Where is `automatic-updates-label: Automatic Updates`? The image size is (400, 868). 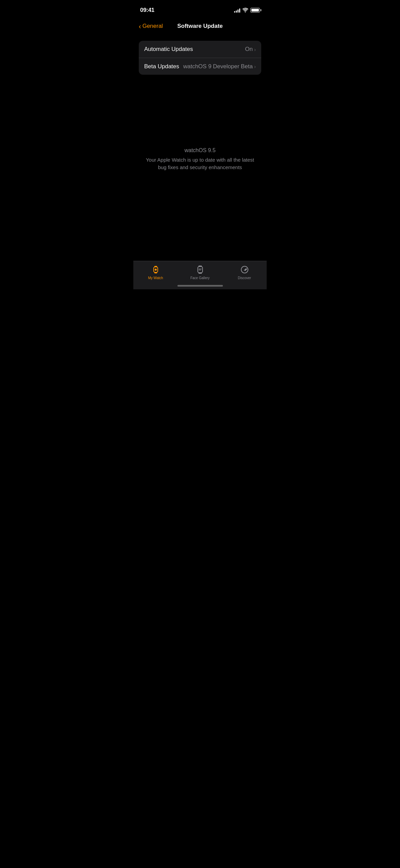
automatic-updates-label: Automatic Updates is located at coordinates (169, 49).